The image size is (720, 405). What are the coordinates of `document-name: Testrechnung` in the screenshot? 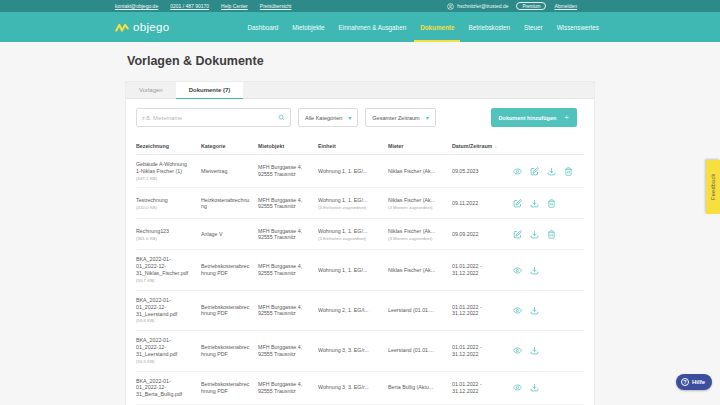 It's located at (164, 200).